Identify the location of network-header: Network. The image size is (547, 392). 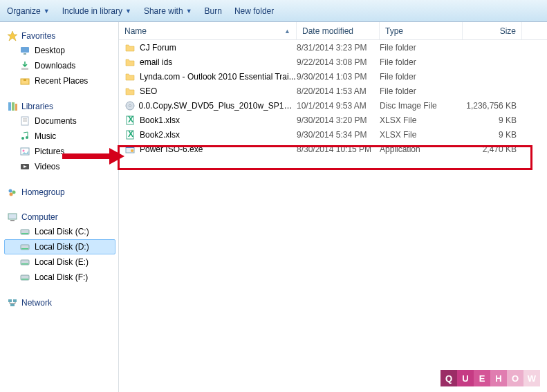
(59, 303).